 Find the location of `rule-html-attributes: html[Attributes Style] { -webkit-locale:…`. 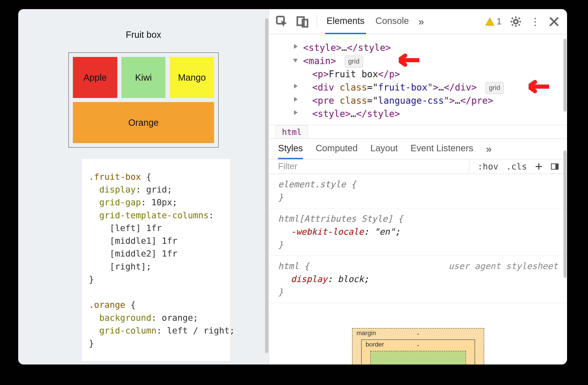

rule-html-attributes: html[Attributes Style] { -webkit-locale:… is located at coordinates (418, 232).